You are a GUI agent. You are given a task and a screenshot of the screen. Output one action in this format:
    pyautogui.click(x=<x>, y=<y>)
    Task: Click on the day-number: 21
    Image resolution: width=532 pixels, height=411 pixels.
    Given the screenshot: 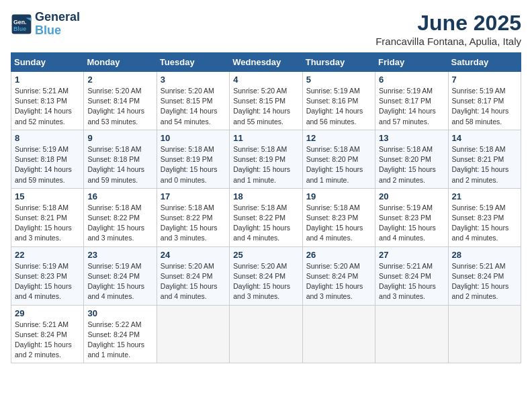 What is the action you would take?
    pyautogui.click(x=485, y=196)
    